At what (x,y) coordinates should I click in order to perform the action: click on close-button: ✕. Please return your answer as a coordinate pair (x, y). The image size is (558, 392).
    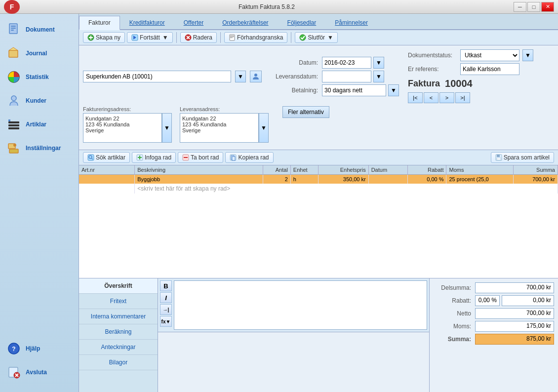
    Looking at the image, I should click on (548, 7).